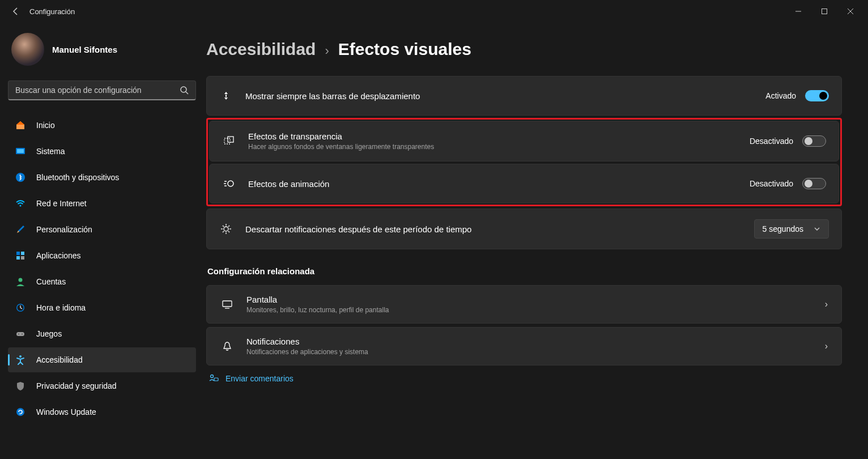 The height and width of the screenshot is (459, 868). I want to click on back-button, so click(16, 11).